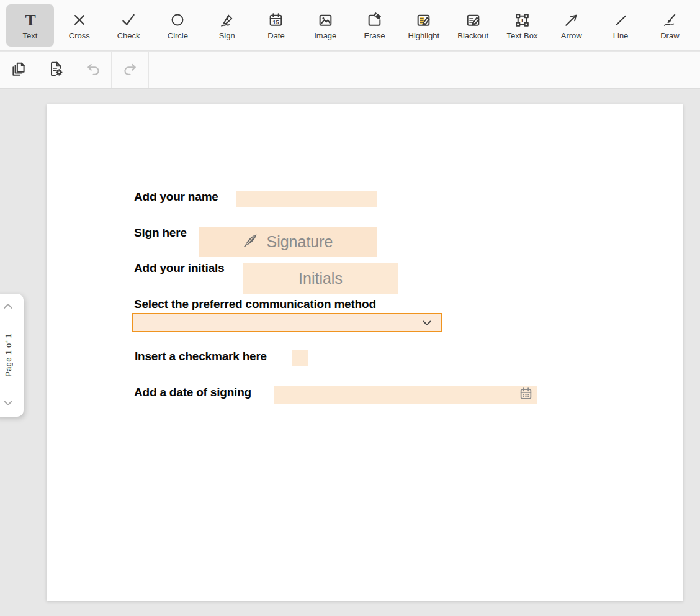 The height and width of the screenshot is (616, 700). What do you see at coordinates (130, 70) in the screenshot?
I see `redo-icon` at bounding box center [130, 70].